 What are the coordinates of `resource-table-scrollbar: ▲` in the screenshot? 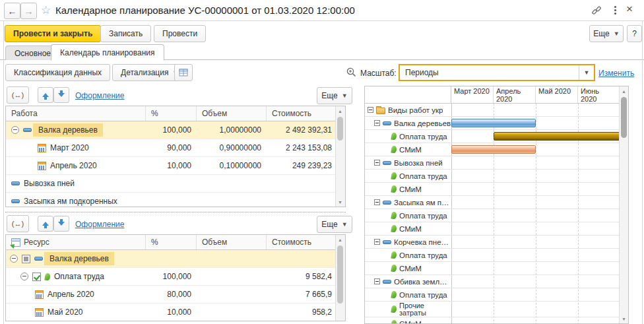 It's located at (340, 278).